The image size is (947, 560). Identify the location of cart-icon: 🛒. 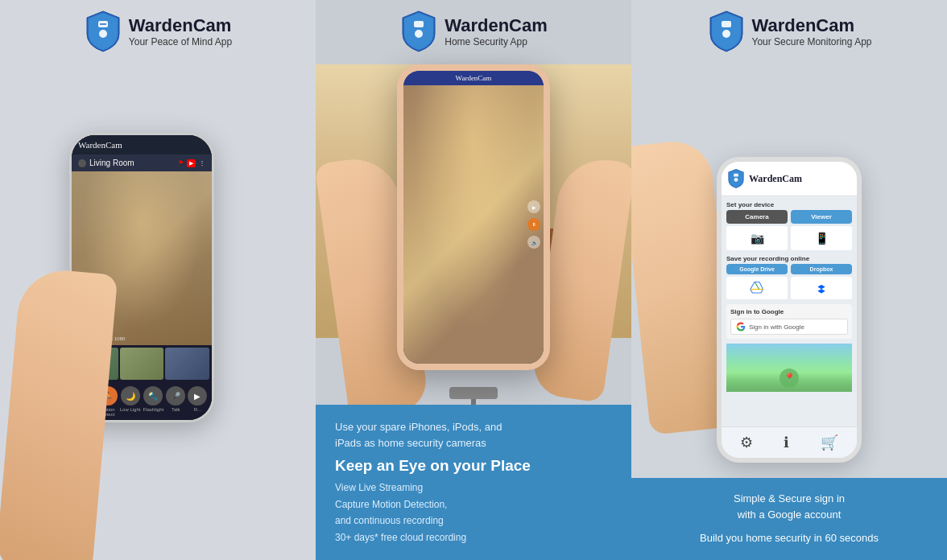
(829, 443).